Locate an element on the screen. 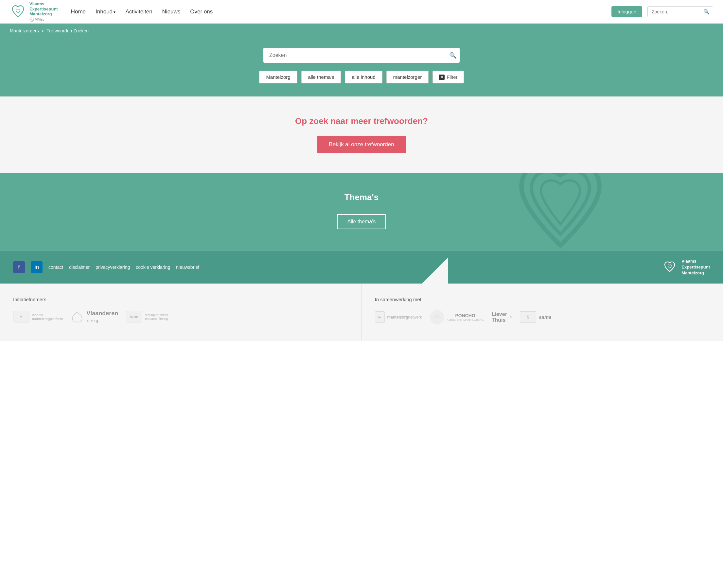 The height and width of the screenshot is (588, 723). samenwerking-col: In samenwerking met ▶ mantelzorgnetwerk … is located at coordinates (543, 312).